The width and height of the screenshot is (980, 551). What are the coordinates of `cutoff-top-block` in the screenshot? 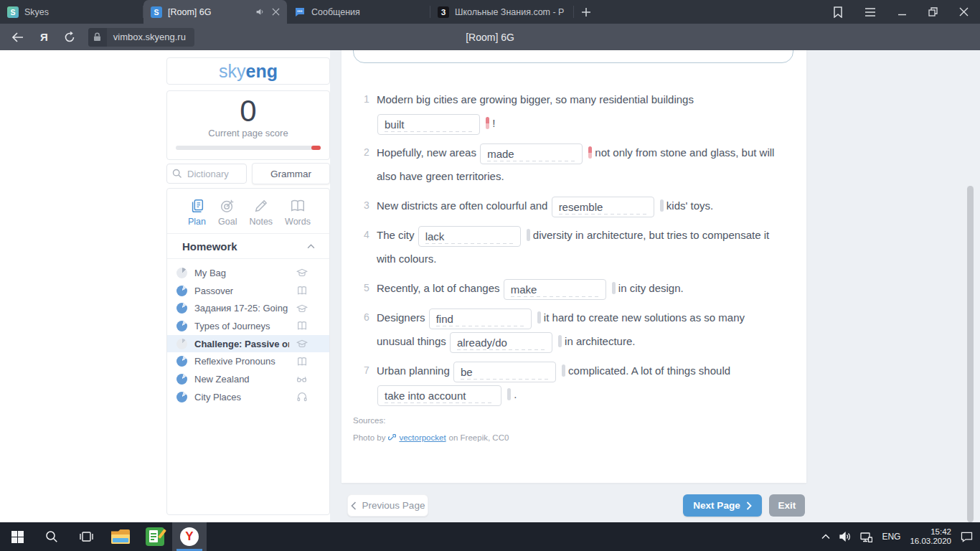 It's located at (573, 57).